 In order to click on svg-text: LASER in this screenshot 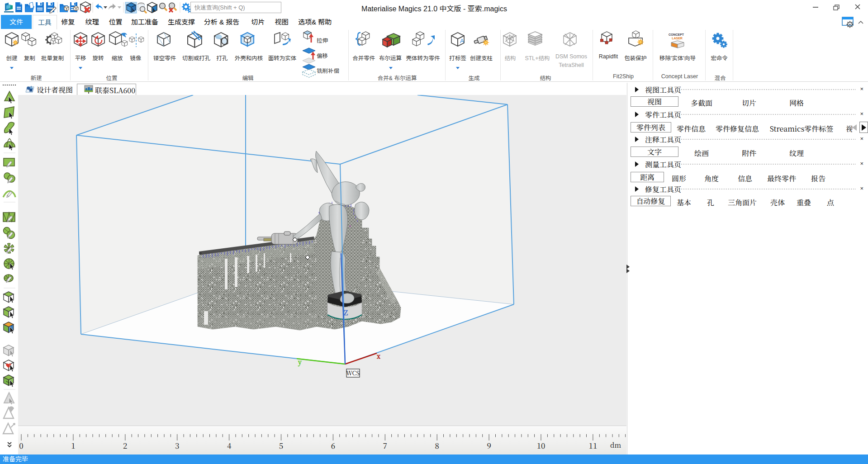, I will do `click(677, 38)`.